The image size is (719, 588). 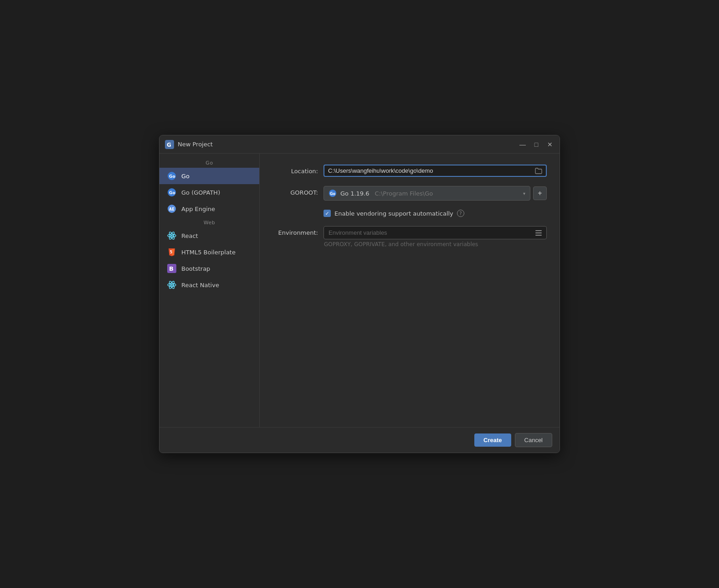 What do you see at coordinates (210, 236) in the screenshot?
I see `sidebar-item-react: React` at bounding box center [210, 236].